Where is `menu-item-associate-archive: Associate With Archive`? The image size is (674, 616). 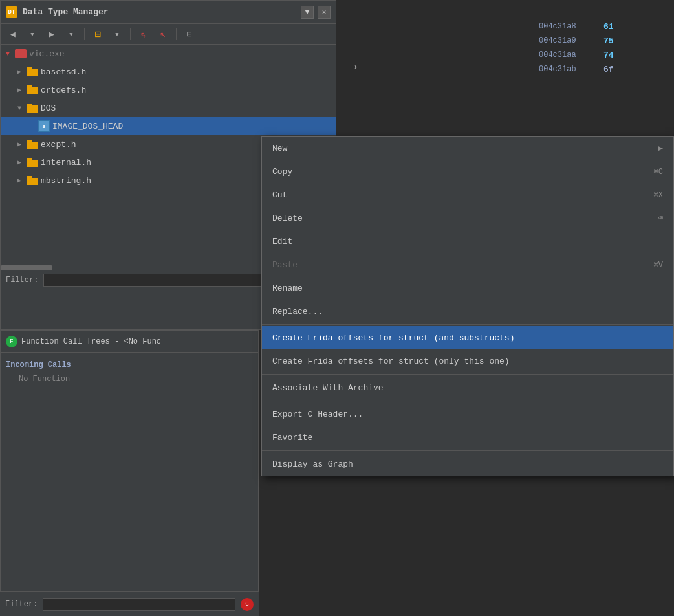
menu-item-associate-archive: Associate With Archive is located at coordinates (468, 388).